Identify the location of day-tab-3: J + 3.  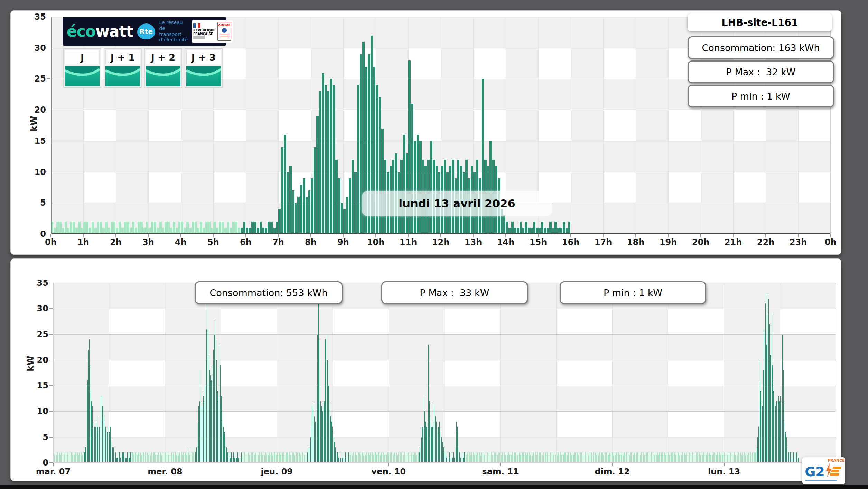
(204, 68).